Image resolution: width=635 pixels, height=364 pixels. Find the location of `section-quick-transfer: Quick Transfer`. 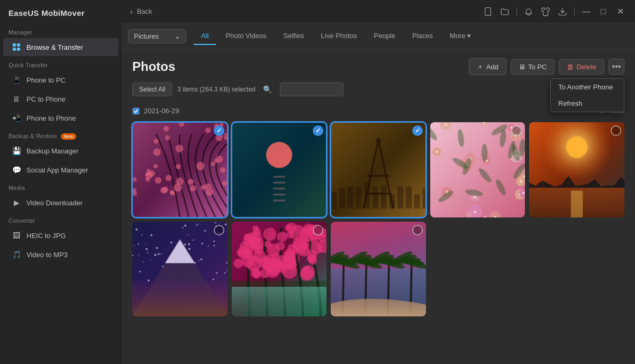

section-quick-transfer: Quick Transfer is located at coordinates (61, 63).